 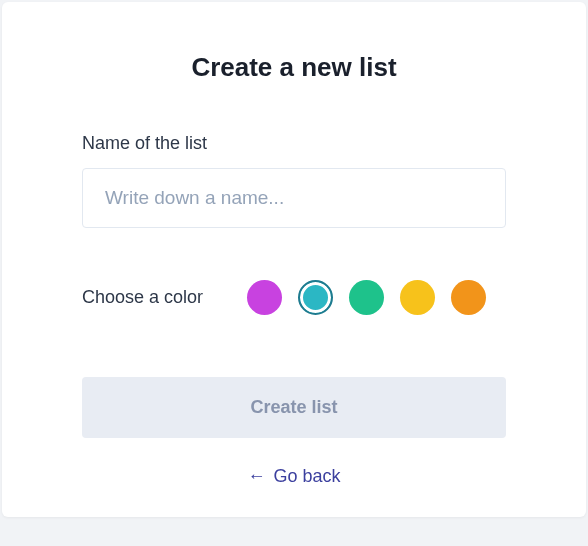 What do you see at coordinates (256, 476) in the screenshot?
I see `arrow-left-icon: ←` at bounding box center [256, 476].